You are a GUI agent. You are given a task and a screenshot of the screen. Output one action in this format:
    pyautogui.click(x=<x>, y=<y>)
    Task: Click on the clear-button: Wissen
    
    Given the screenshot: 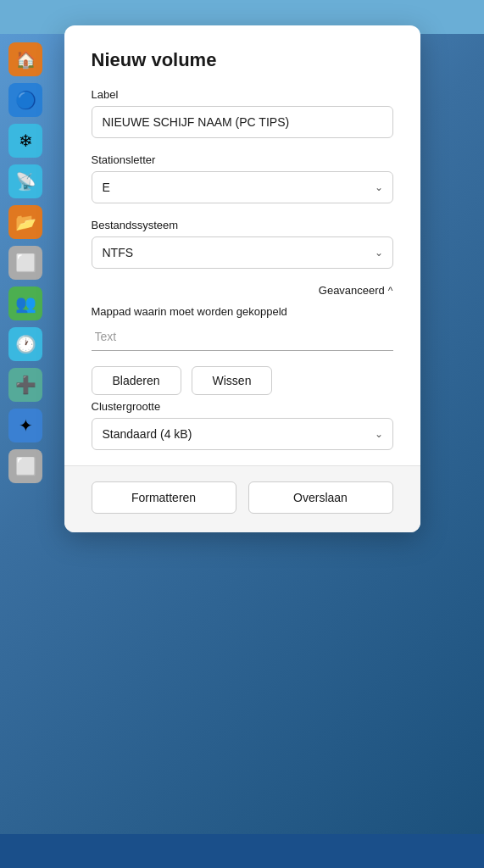 What is the action you would take?
    pyautogui.click(x=232, y=381)
    